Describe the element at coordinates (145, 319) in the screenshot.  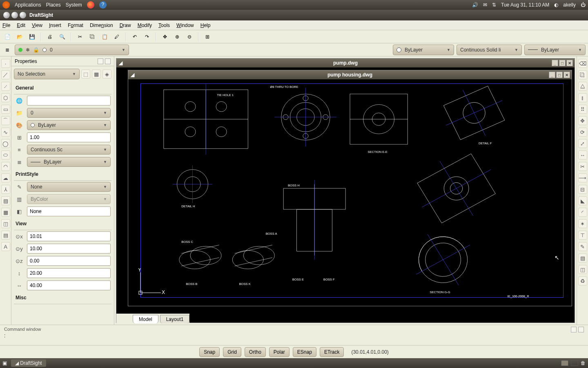
I see `tab-model: Model` at that location.